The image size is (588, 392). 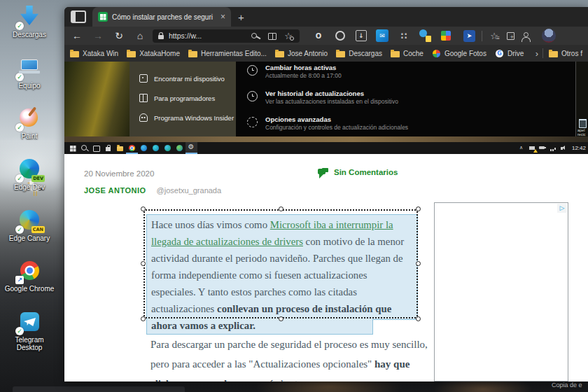 What do you see at coordinates (78, 17) in the screenshot?
I see `tab-actions-button` at bounding box center [78, 17].